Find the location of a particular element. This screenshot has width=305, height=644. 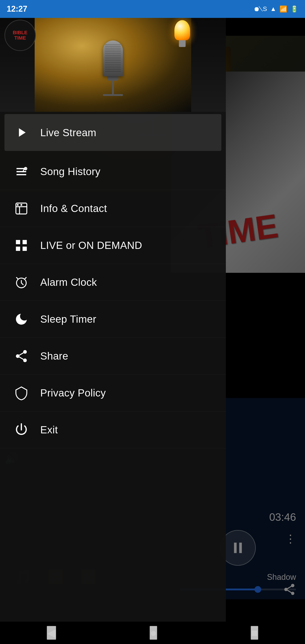

live-stream-label: Live Stream is located at coordinates (68, 132).